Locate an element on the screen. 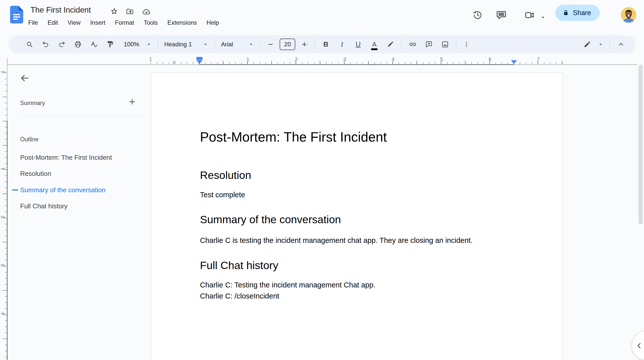 The height and width of the screenshot is (360, 644). horizontal-ruler: 1 1 2 3 4 5 6 7 is located at coordinates (322, 61).